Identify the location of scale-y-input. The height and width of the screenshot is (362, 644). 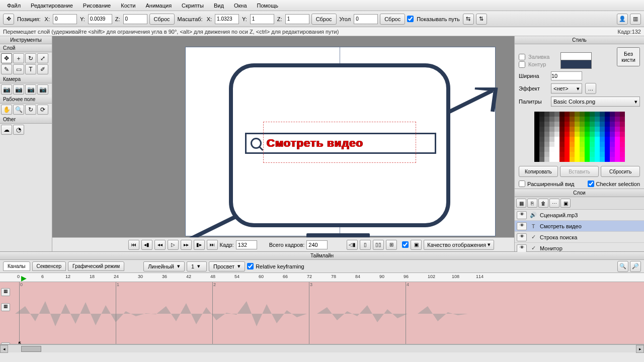
(262, 19).